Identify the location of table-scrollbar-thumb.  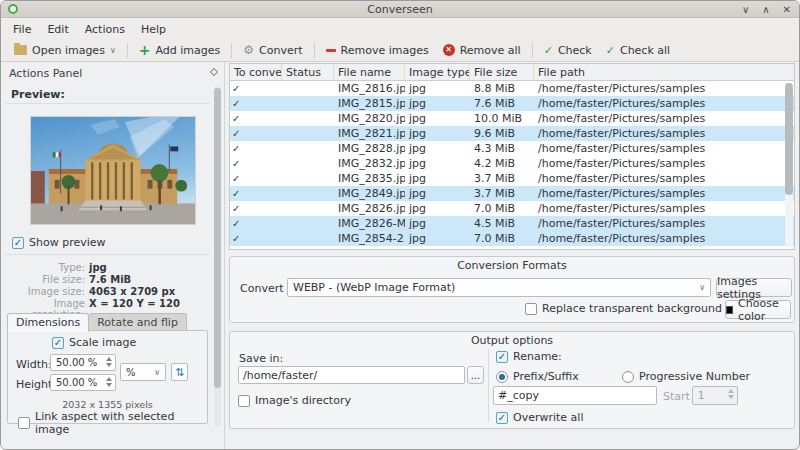
(789, 139).